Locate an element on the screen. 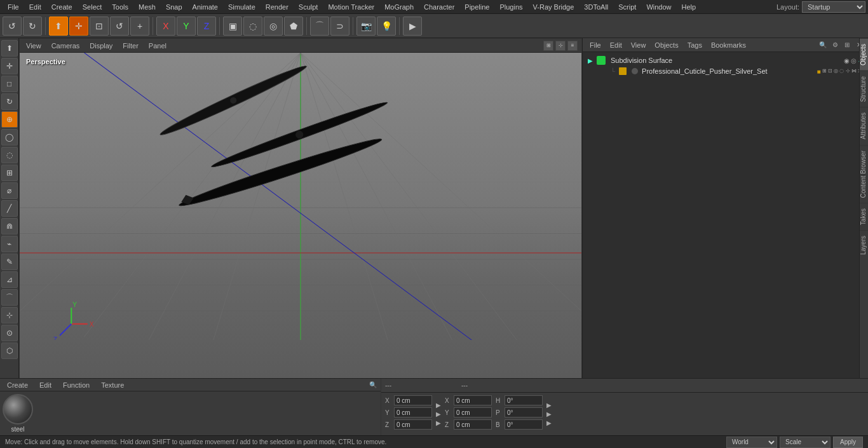 This screenshot has height=448, width=868. world-dropdown: World is located at coordinates (752, 442).